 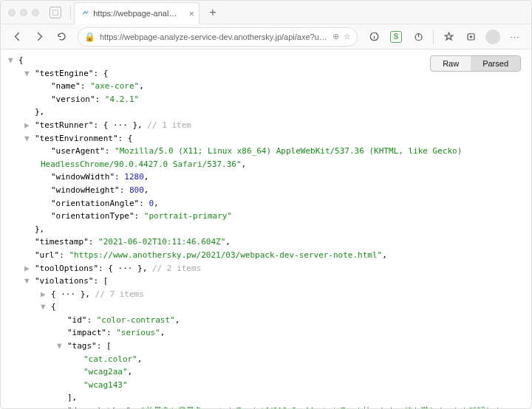 What do you see at coordinates (418, 37) in the screenshot?
I see `power-icon` at bounding box center [418, 37].